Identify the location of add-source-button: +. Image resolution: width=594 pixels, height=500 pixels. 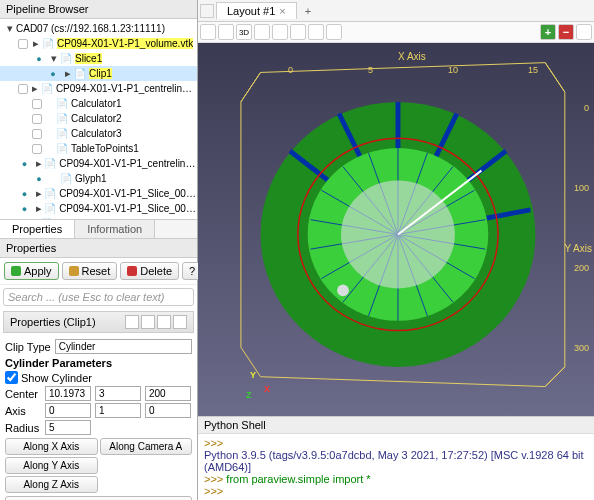
(548, 32).